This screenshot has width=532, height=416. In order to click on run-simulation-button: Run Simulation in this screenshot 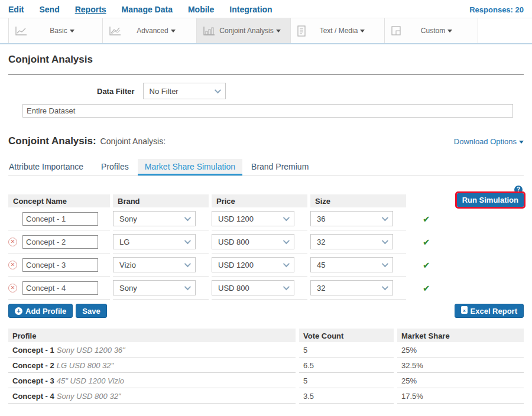, I will do `click(491, 200)`.